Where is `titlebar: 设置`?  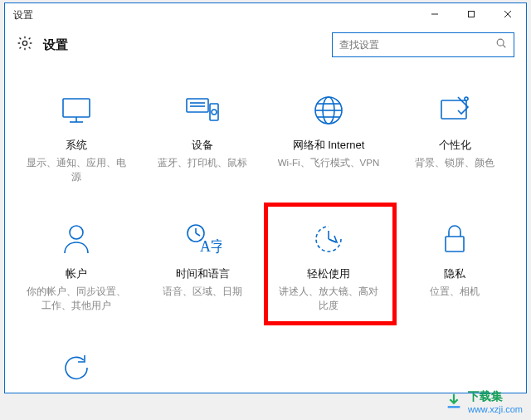
titlebar: 设置 is located at coordinates (266, 15).